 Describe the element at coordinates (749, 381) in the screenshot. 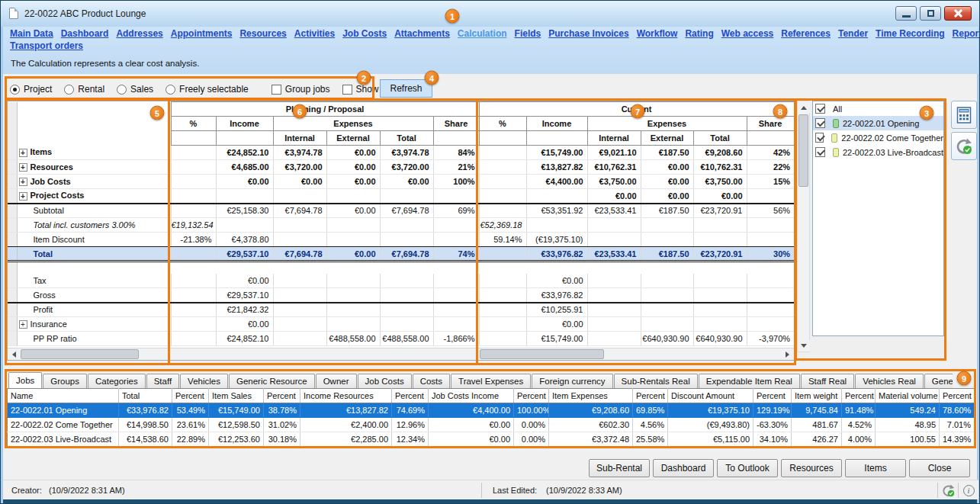

I see `tab-expendable-item-real: Expendable Item Real` at that location.